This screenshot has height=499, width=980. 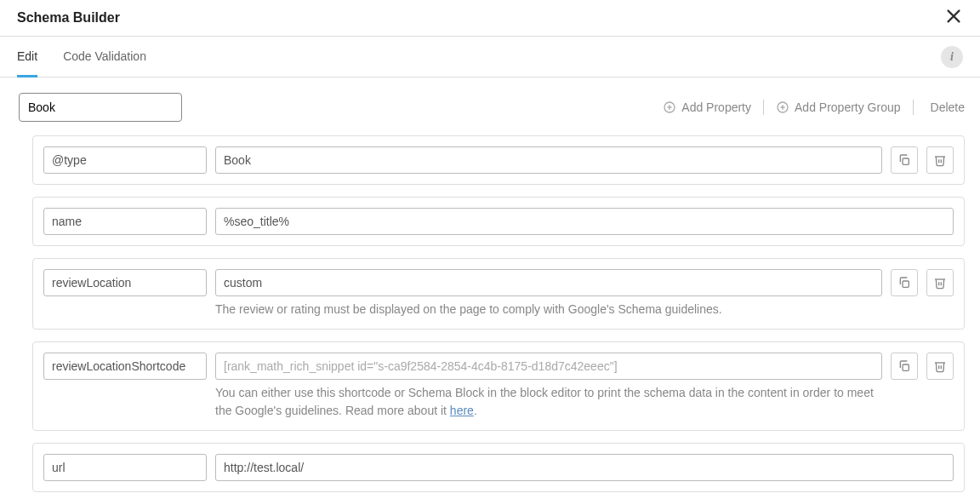 What do you see at coordinates (27, 58) in the screenshot?
I see `tab-edit: Edit` at bounding box center [27, 58].